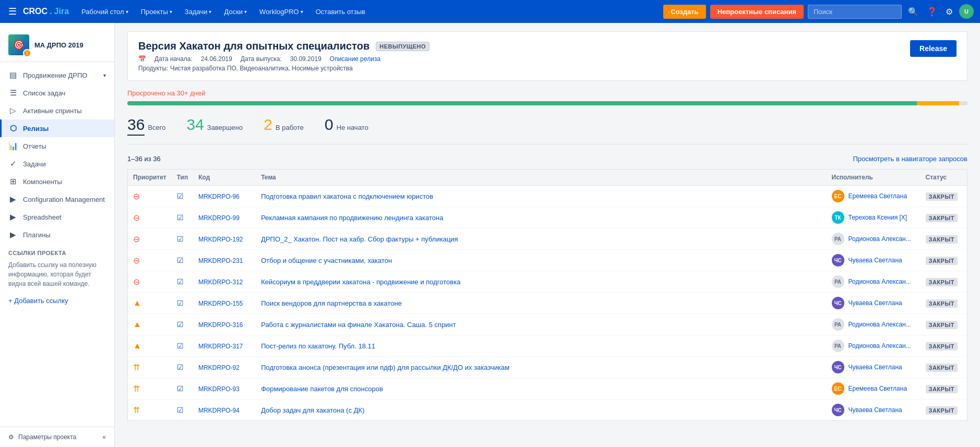  Describe the element at coordinates (966, 11) in the screenshot. I see `user-avatar: U` at that location.